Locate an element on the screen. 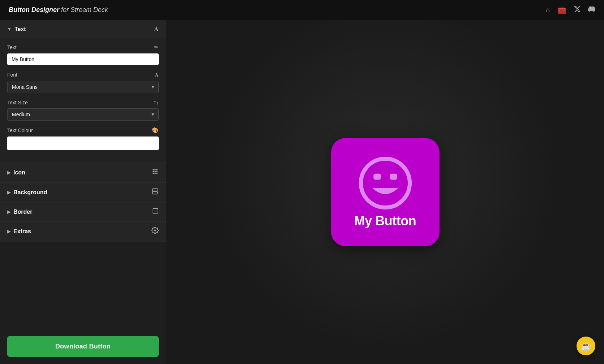 The image size is (604, 364). twitter-icon is located at coordinates (577, 10).